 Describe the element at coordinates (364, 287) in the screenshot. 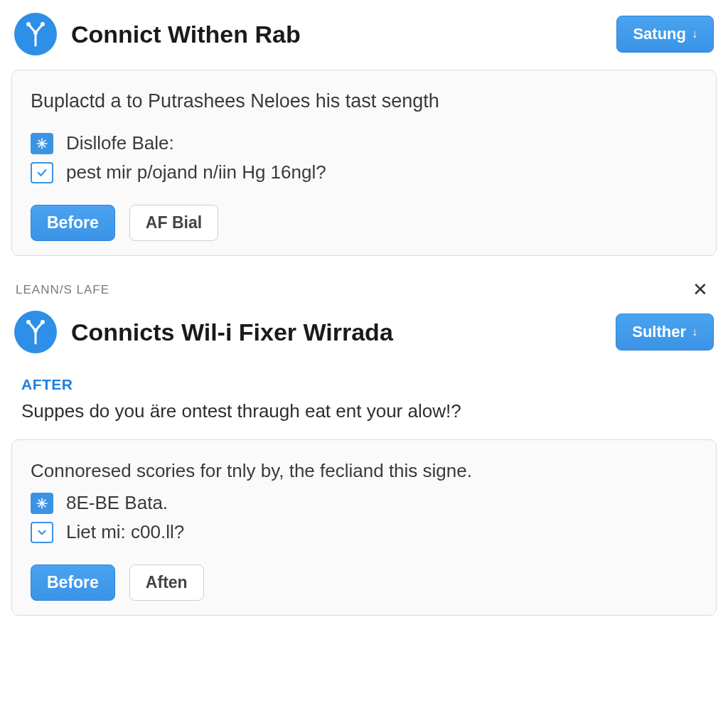

I see `section-bar: LEANN/S LAFE ✕` at that location.